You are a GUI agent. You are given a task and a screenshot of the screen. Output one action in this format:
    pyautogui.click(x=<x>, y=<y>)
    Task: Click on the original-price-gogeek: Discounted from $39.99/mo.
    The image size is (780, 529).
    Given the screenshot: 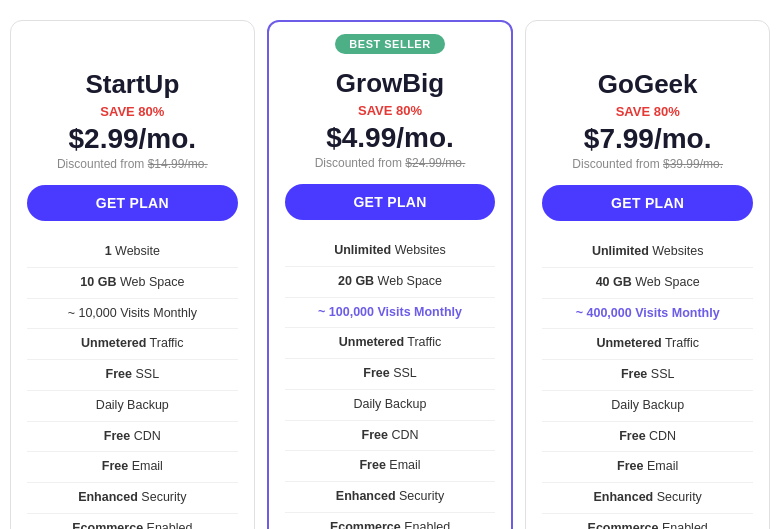 What is the action you would take?
    pyautogui.click(x=648, y=164)
    